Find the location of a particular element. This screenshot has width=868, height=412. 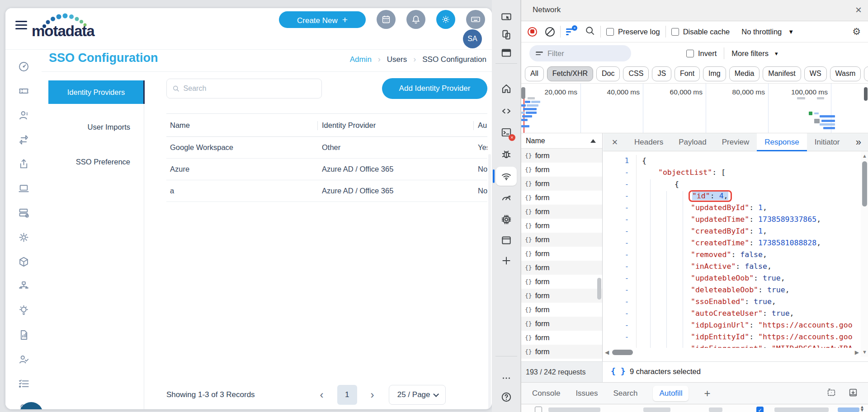

filter-chip-font: Font is located at coordinates (687, 74).